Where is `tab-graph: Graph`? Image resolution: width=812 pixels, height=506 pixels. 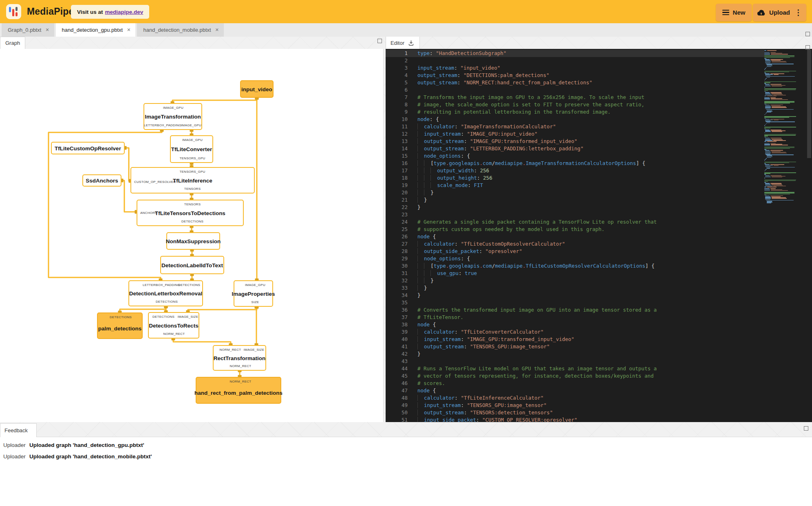
tab-graph: Graph is located at coordinates (13, 43).